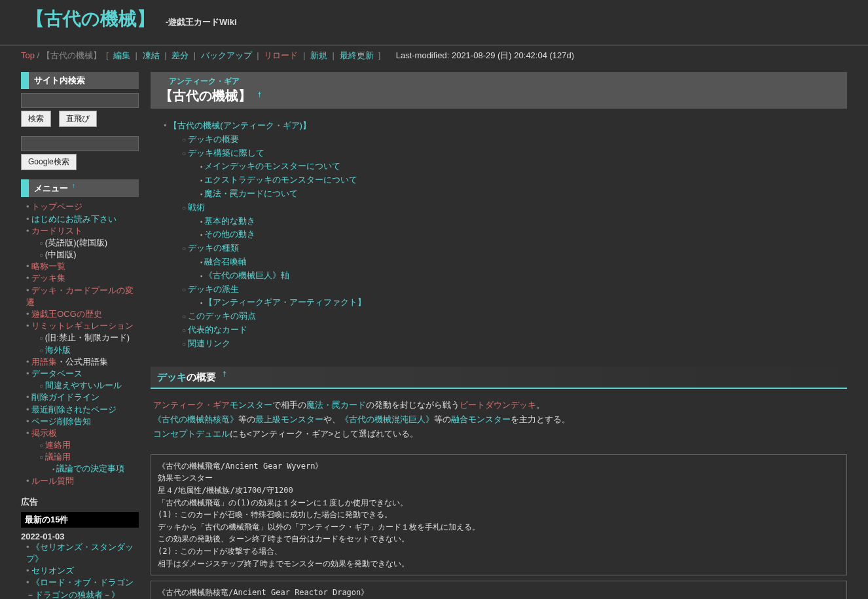  I want to click on sidebar-item: ルール質問, so click(52, 481).